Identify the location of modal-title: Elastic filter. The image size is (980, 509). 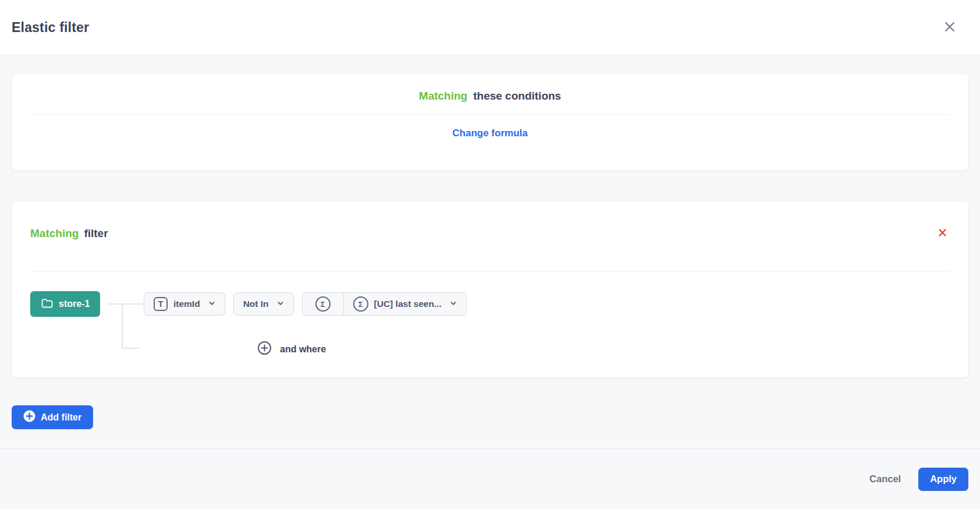
(50, 28).